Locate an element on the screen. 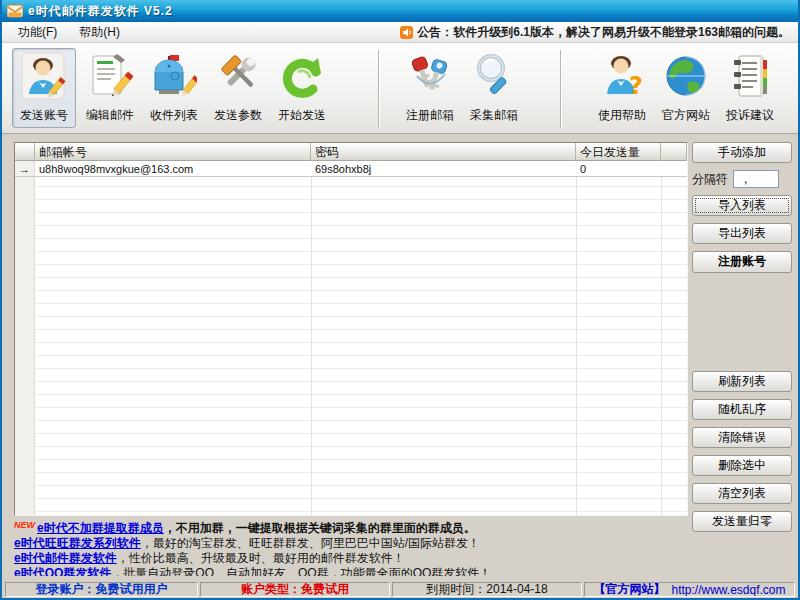 The height and width of the screenshot is (600, 800). status-official-site: 【官方网站】 http://www.esdqf.com is located at coordinates (690, 590).